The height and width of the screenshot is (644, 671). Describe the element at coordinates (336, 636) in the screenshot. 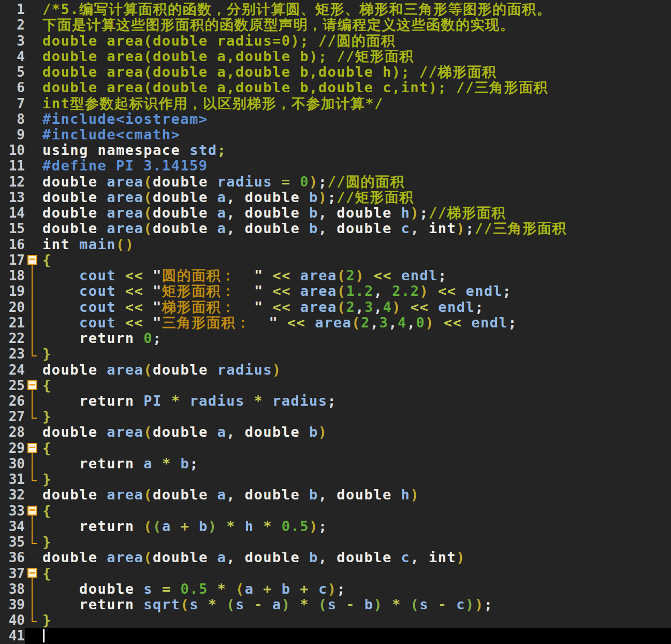

I see `code-line: 41` at that location.